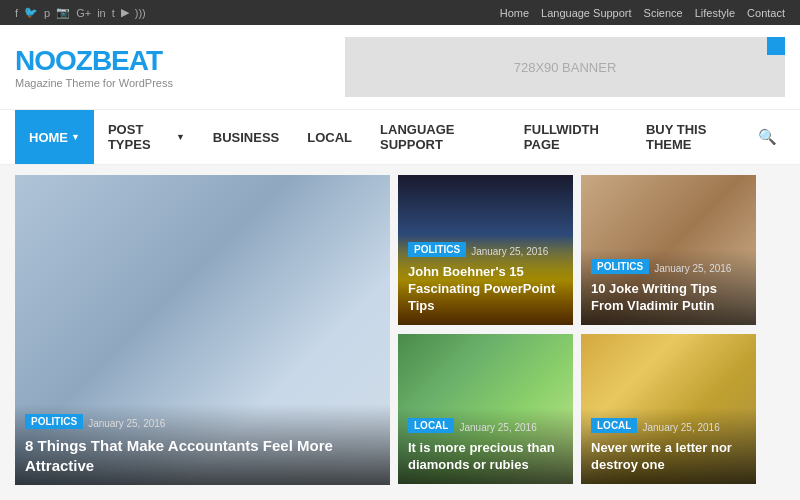  Describe the element at coordinates (566, 68) in the screenshot. I see `banner-text: 728X90 BANNER` at that location.